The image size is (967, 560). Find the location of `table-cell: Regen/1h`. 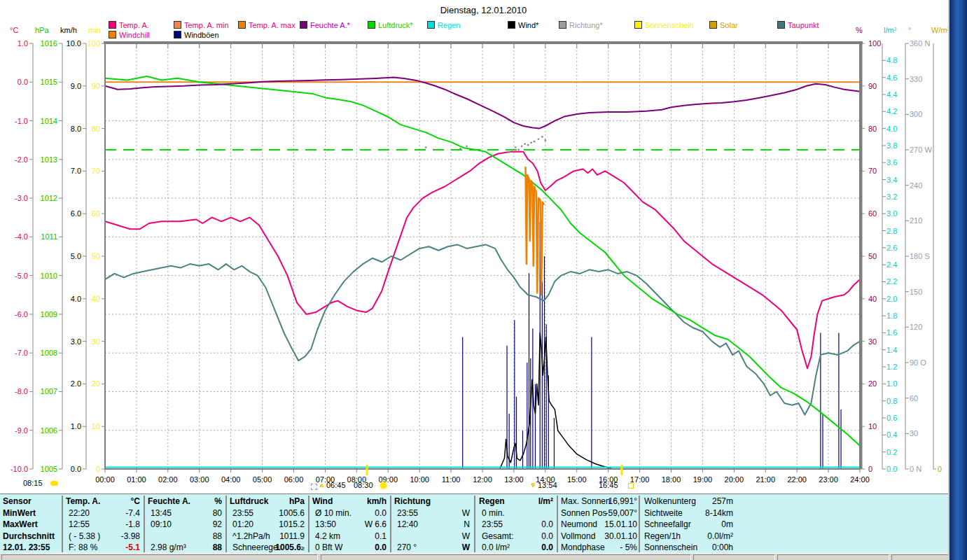

table-cell: Regen/1h is located at coordinates (662, 536).